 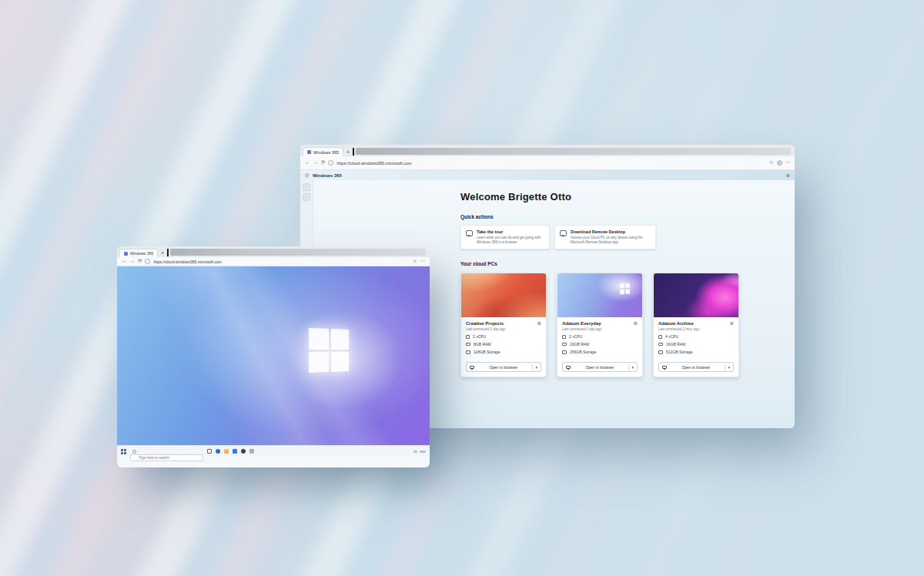 What do you see at coordinates (607, 237) in the screenshot?
I see `quick-actions-row: Take the tour Learn what you can do and …` at bounding box center [607, 237].